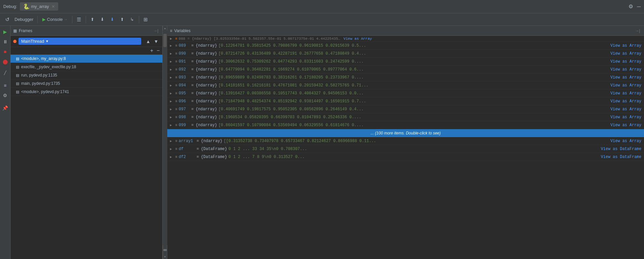 This screenshot has width=644, height=259. Describe the element at coordinates (172, 117) in the screenshot. I see `expand-icon-098: ▶` at that location.